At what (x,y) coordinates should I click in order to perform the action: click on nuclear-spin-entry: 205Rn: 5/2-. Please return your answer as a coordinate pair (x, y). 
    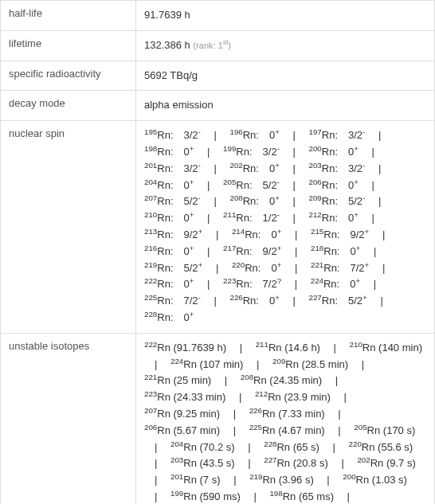
    Looking at the image, I should click on (252, 185).